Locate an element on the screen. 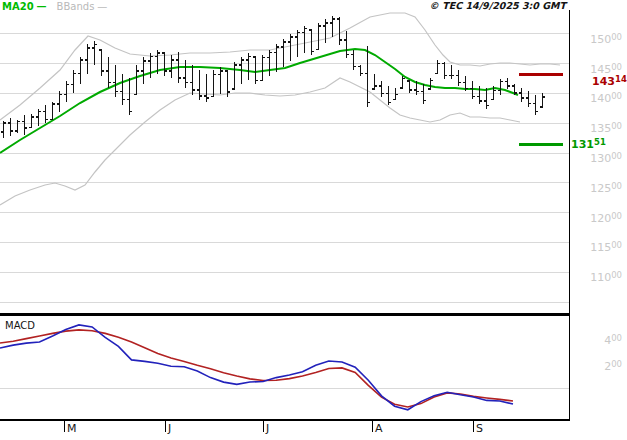 The image size is (627, 440). price-axis-label: 12500 is located at coordinates (601, 189).